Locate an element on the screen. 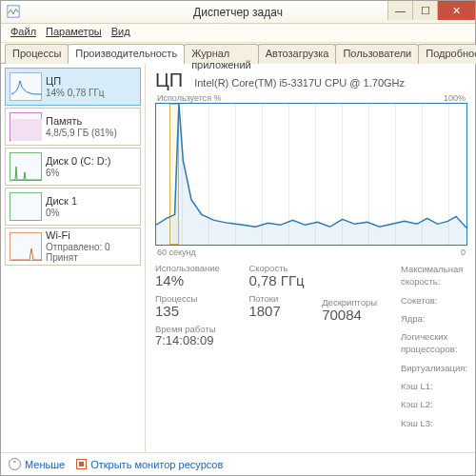  maxspeed-label: Максимальная скорость: is located at coordinates (434, 276).